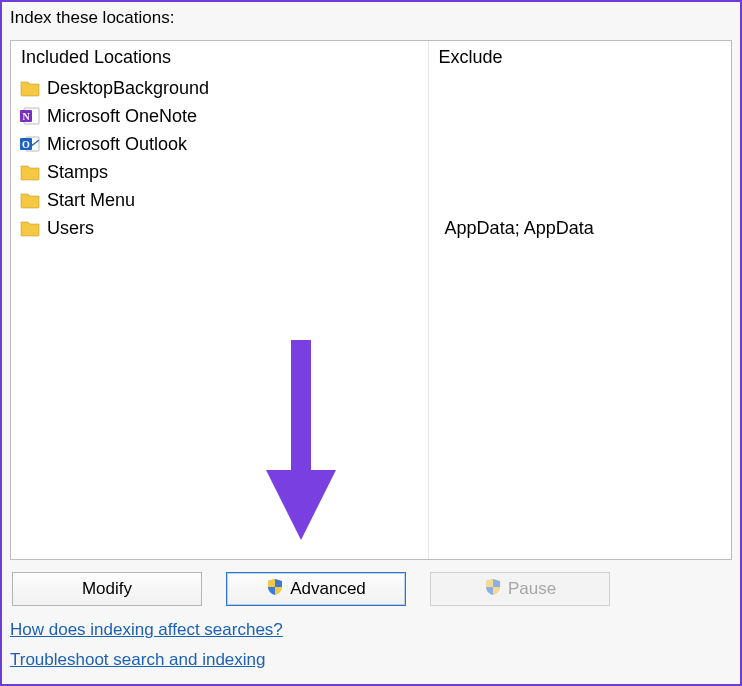 This screenshot has width=742, height=686. I want to click on section-title: Index these locations:, so click(371, 17).